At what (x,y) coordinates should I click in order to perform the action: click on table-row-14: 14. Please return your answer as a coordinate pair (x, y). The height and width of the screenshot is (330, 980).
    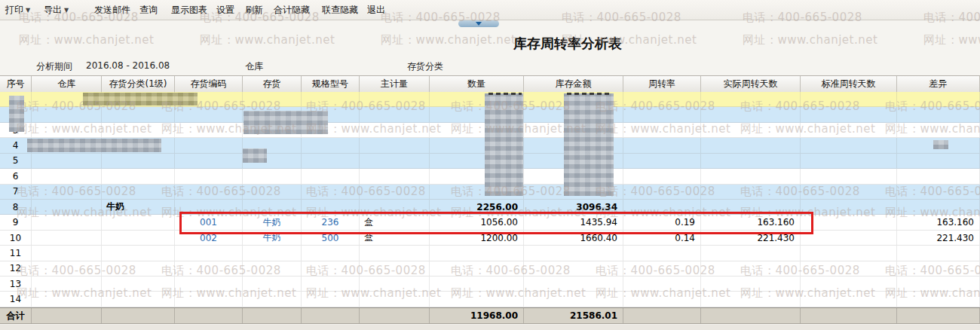
    Looking at the image, I should click on (490, 299).